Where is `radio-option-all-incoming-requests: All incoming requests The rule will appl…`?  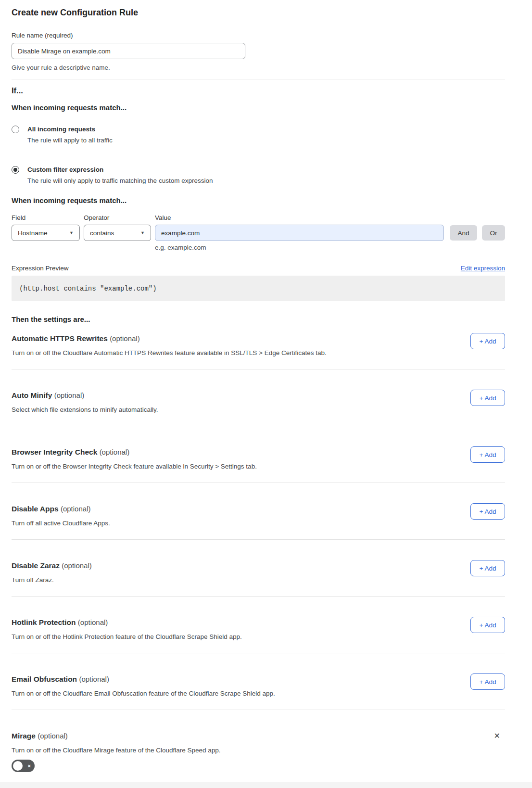 radio-option-all-incoming-requests: All incoming requests The rule will appl… is located at coordinates (258, 135).